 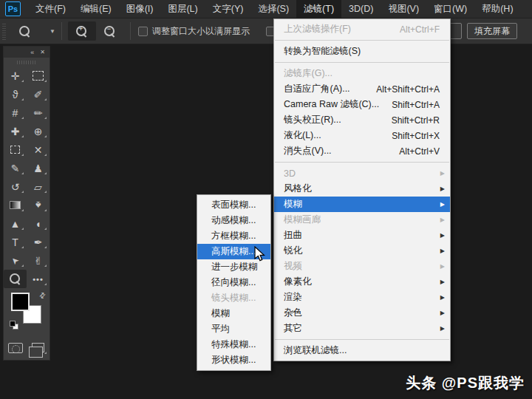 I want to click on menubar-item: 滤镜(T), so click(x=319, y=9).